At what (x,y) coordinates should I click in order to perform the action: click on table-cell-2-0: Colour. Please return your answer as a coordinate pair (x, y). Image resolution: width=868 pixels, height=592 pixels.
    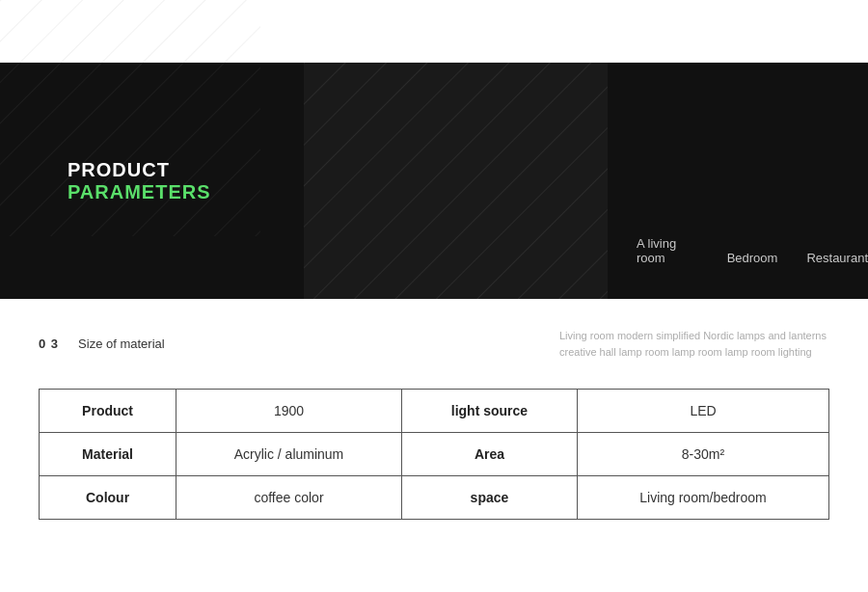
    Looking at the image, I should click on (108, 498).